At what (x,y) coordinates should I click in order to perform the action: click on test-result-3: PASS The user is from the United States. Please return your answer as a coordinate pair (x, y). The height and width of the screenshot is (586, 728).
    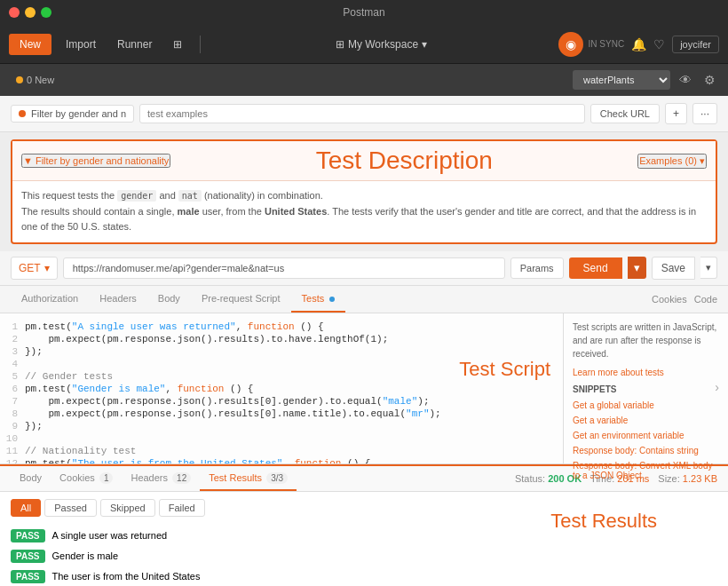
    Looking at the image, I should click on (364, 576).